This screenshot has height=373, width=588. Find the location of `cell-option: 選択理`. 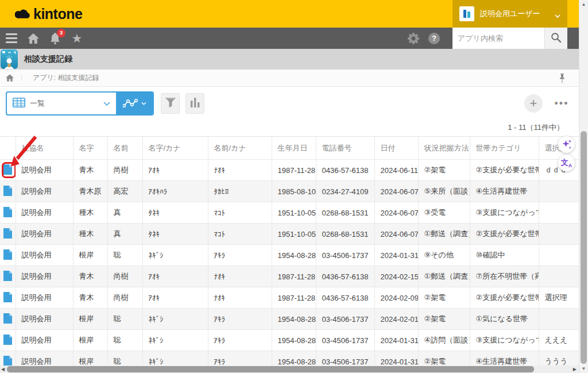

cell-option: 選択理 is located at coordinates (559, 298).